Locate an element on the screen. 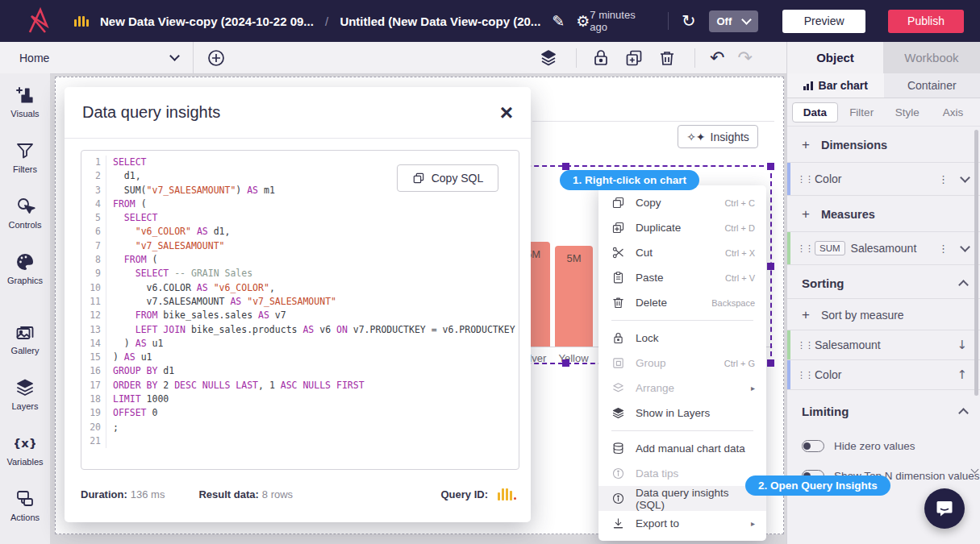  sidebar-item-graphics: Graphics is located at coordinates (25, 268).